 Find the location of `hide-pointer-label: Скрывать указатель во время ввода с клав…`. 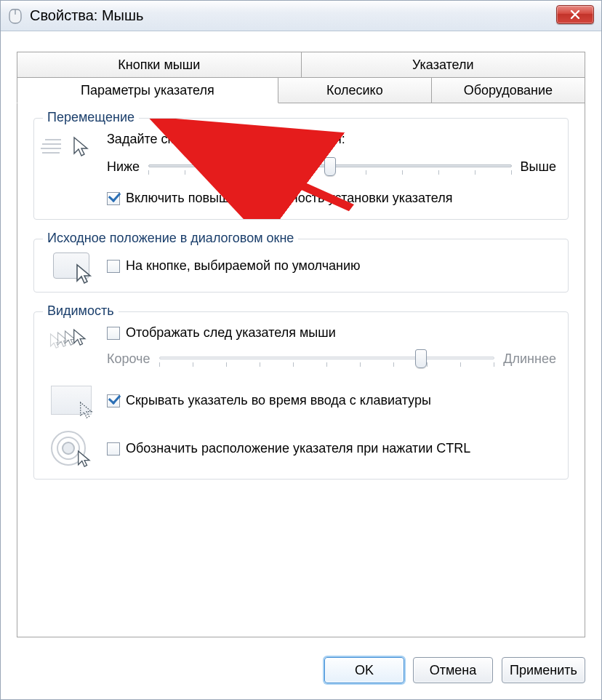

hide-pointer-label: Скрывать указатель во время ввода с клав… is located at coordinates (278, 400).